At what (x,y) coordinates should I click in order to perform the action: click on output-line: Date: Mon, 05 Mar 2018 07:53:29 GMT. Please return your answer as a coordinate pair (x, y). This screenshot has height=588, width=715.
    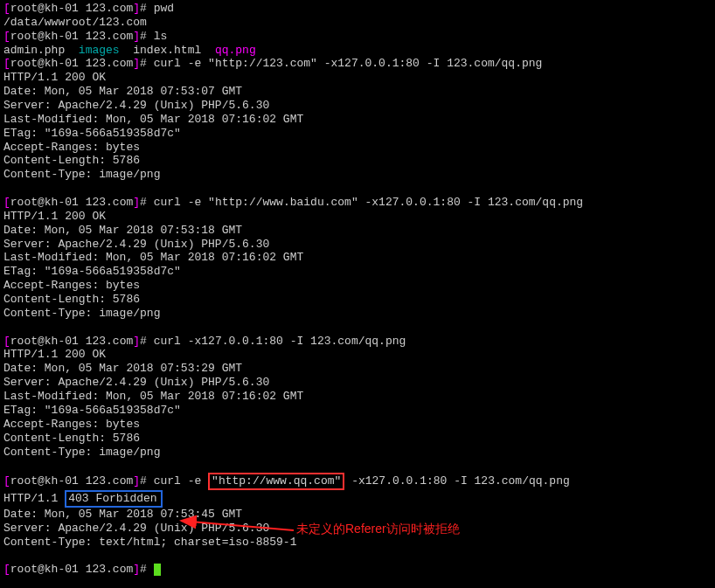
    Looking at the image, I should click on (358, 369).